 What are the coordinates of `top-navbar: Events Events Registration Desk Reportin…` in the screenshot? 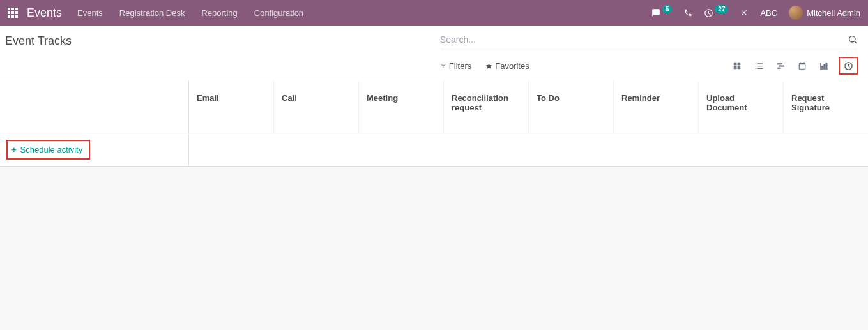 It's located at (434, 13).